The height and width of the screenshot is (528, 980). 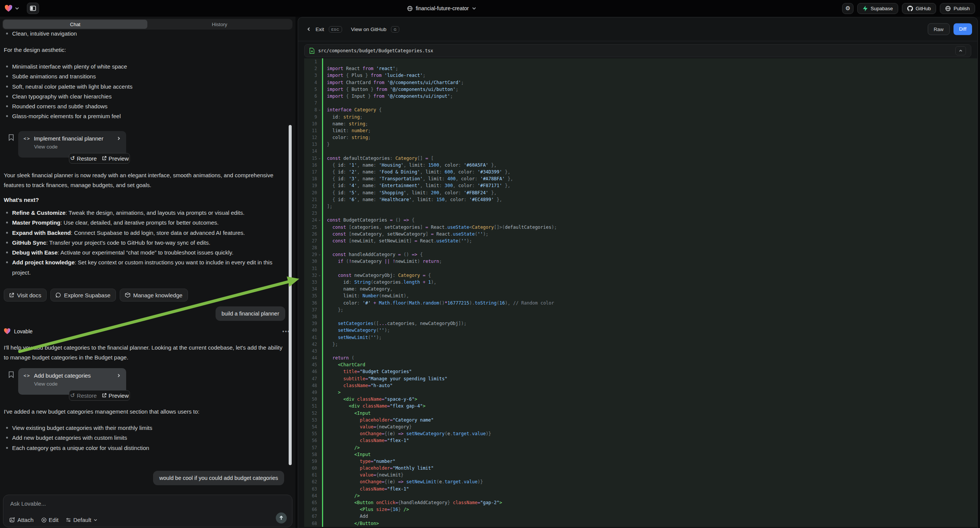 What do you see at coordinates (220, 24) in the screenshot?
I see `tab-history: History` at bounding box center [220, 24].